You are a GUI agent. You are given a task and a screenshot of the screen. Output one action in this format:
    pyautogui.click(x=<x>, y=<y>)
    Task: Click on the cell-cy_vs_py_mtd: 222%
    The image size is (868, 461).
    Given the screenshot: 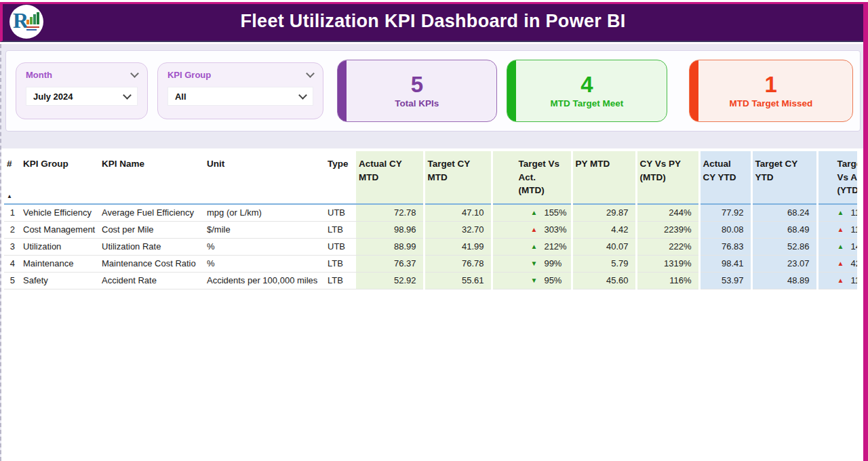 What is the action you would take?
    pyautogui.click(x=667, y=247)
    